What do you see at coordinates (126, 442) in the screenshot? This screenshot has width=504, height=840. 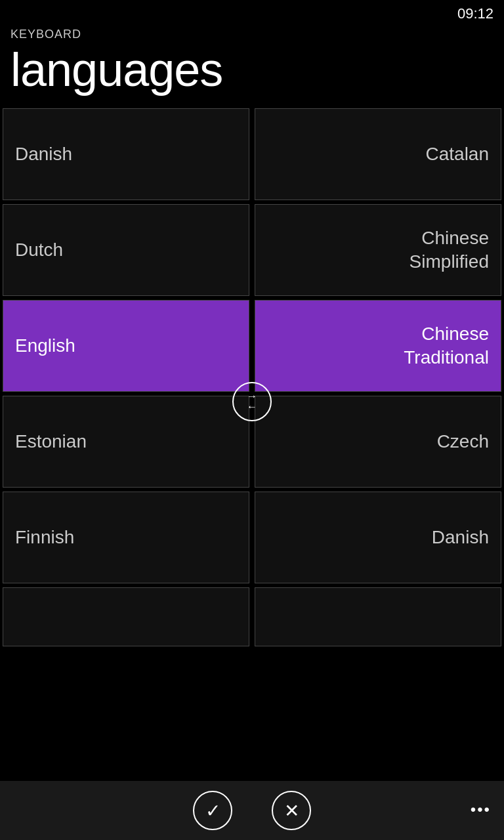 I see `lang-item-estonian-left: Estonian` at bounding box center [126, 442].